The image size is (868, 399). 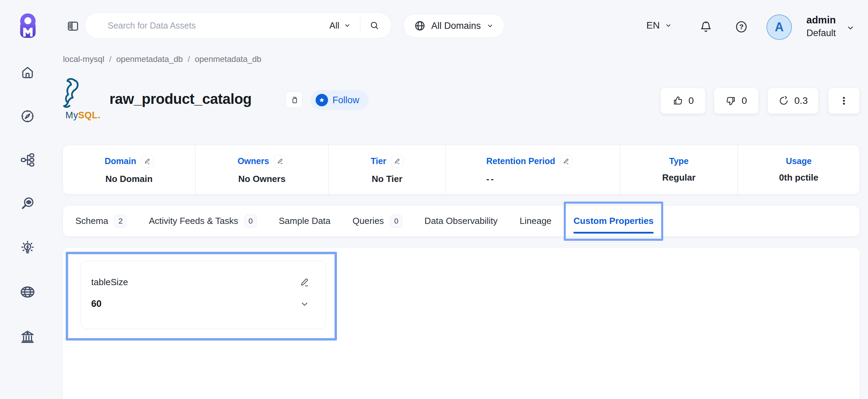 What do you see at coordinates (28, 204) in the screenshot?
I see `search-eye-icon` at bounding box center [28, 204].